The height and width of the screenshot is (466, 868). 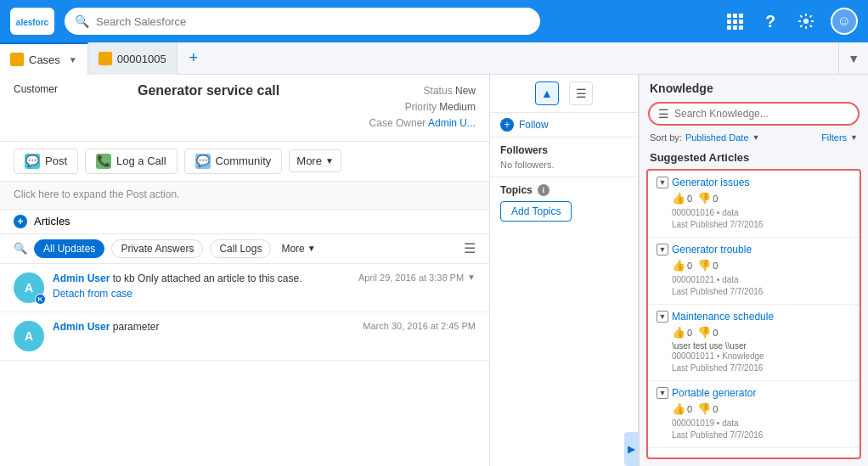 I want to click on list-icon-tab: ☰, so click(x=581, y=93).